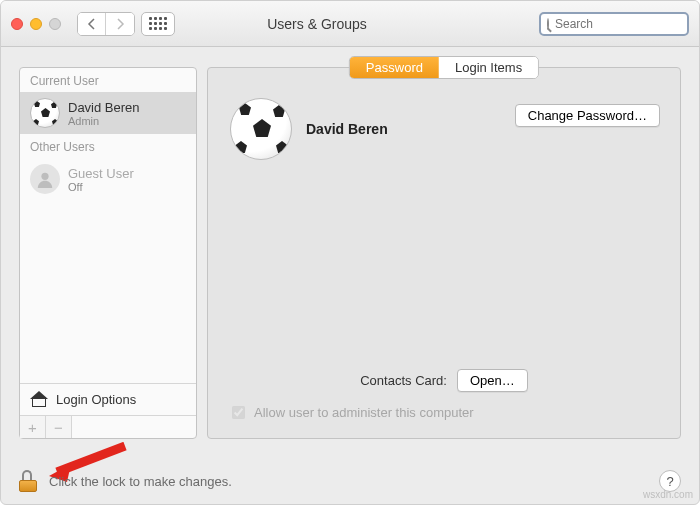 Image resolution: width=700 pixels, height=505 pixels. Describe the element at coordinates (104, 121) in the screenshot. I see `current-user-role: Admin` at that location.